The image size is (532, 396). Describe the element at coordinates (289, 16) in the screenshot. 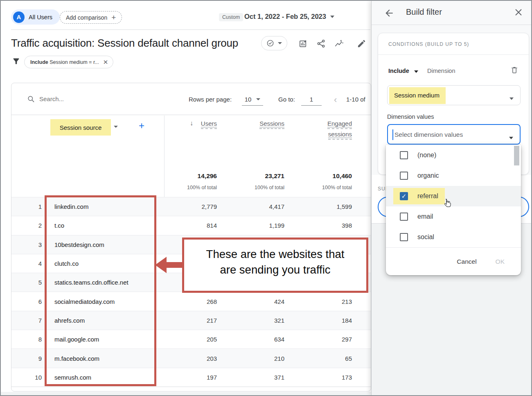

I see `date-range-picker: Oct 1, 2022 - Feb 25, 2023` at that location.